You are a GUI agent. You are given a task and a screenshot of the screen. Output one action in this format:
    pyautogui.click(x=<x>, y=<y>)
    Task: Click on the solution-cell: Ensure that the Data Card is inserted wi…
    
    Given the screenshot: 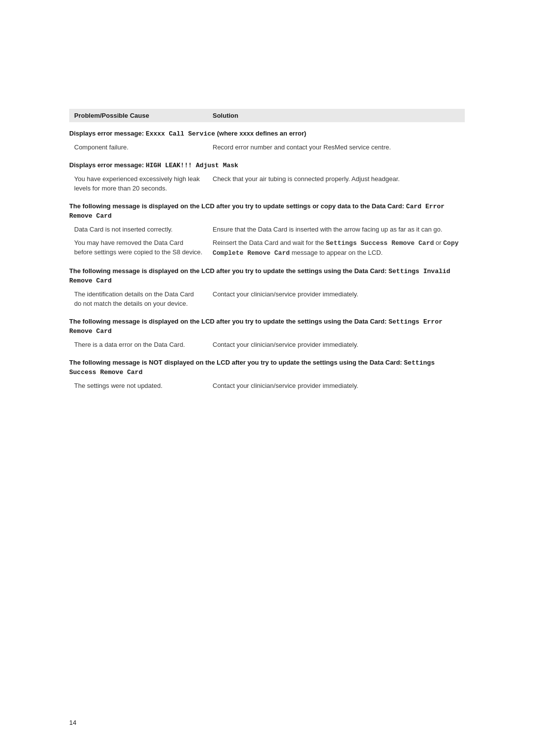 What is the action you would take?
    pyautogui.click(x=336, y=230)
    